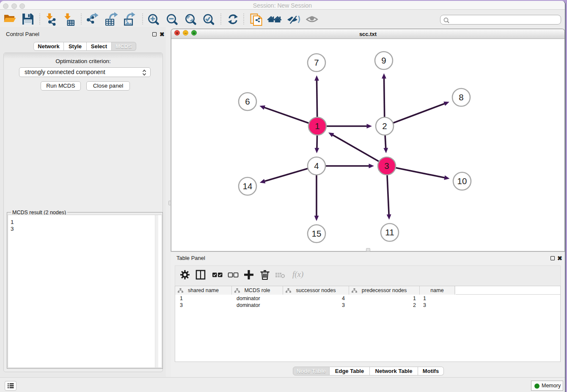  I want to click on svg-text: 15, so click(317, 234).